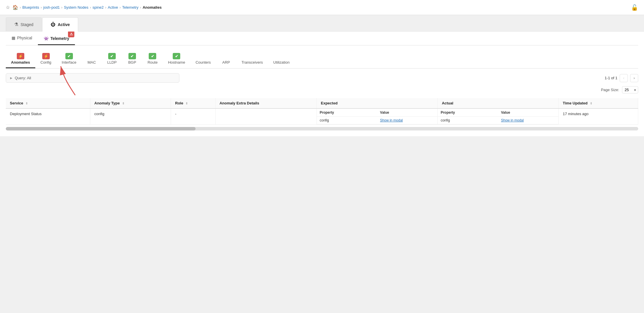 The height and width of the screenshot is (313, 644). I want to click on telem-tab-interface-label: Interface, so click(69, 62).